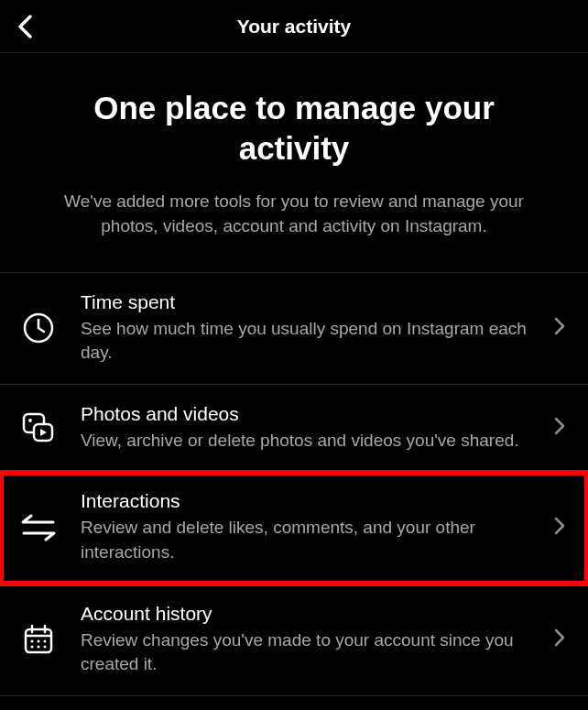  What do you see at coordinates (311, 414) in the screenshot?
I see `item-title: Photos and videos` at bounding box center [311, 414].